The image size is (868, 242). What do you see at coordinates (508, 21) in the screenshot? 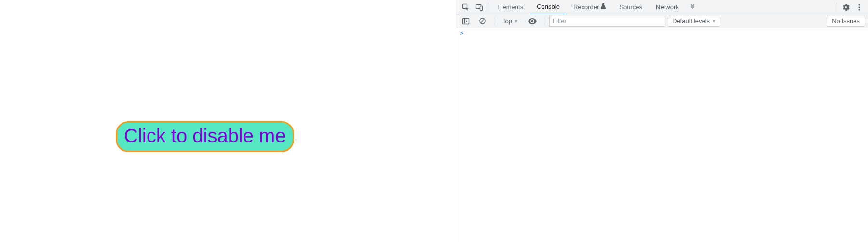
I see `execution-context-label: top` at bounding box center [508, 21].